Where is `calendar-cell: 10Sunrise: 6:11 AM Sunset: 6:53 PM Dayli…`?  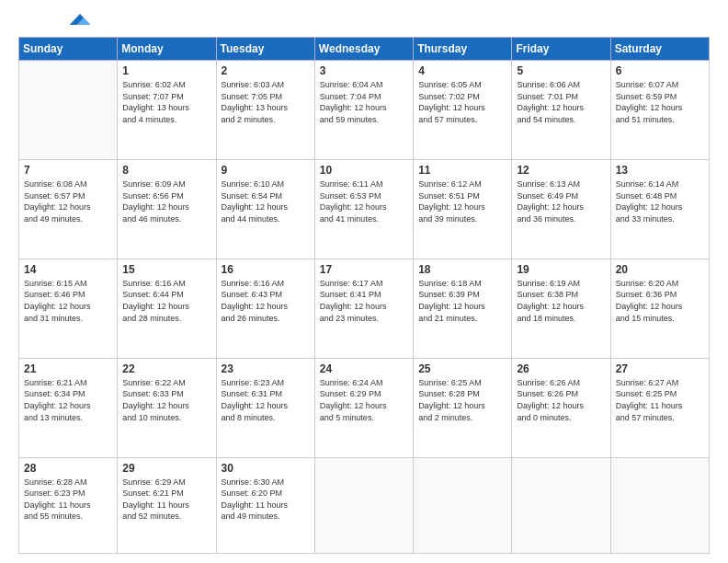
calendar-cell: 10Sunrise: 6:11 AM Sunset: 6:53 PM Dayli… is located at coordinates (364, 209).